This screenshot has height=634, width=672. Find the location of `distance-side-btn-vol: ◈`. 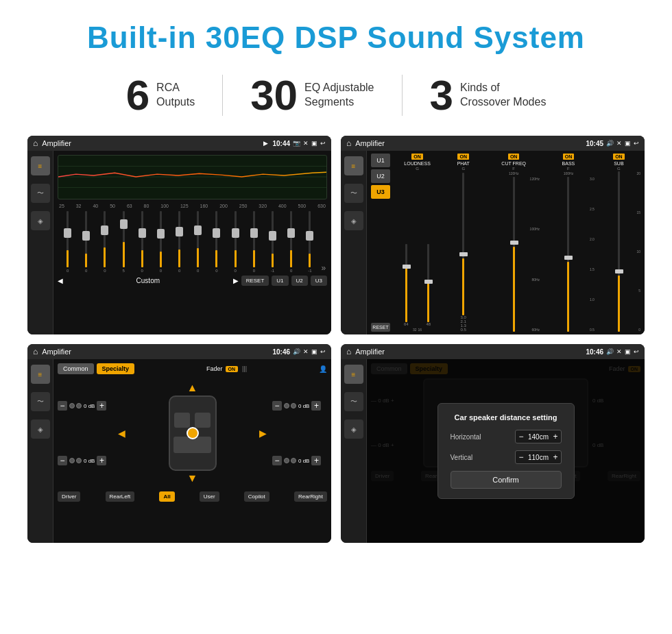

distance-side-btn-vol: ◈ is located at coordinates (354, 429).